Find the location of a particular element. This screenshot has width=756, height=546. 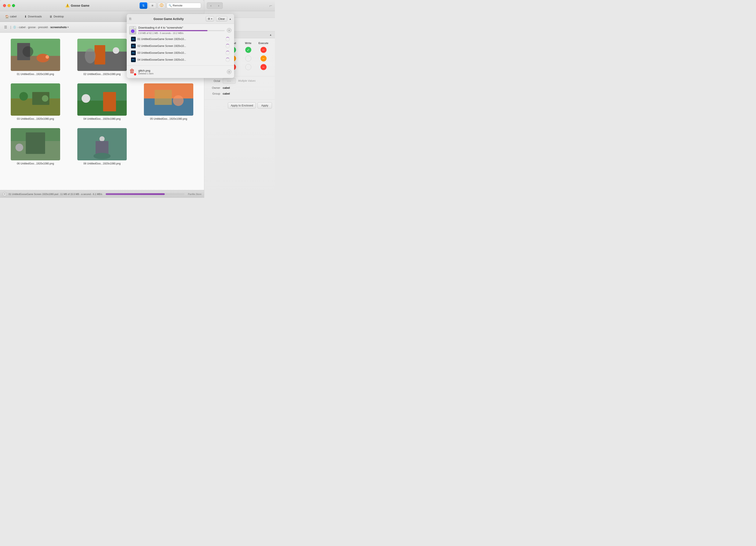

owner-label: Owner is located at coordinates (214, 88).